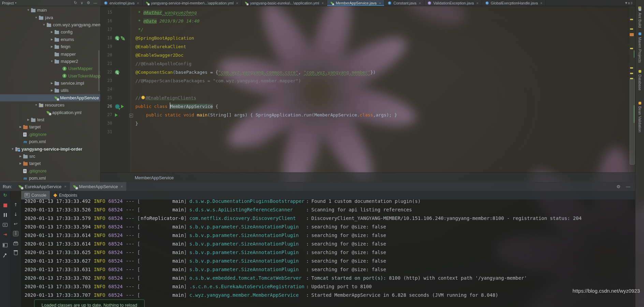 The image size is (644, 307). What do you see at coordinates (65, 195) in the screenshot?
I see `view-tab-endpoints: Endpoints` at bounding box center [65, 195].